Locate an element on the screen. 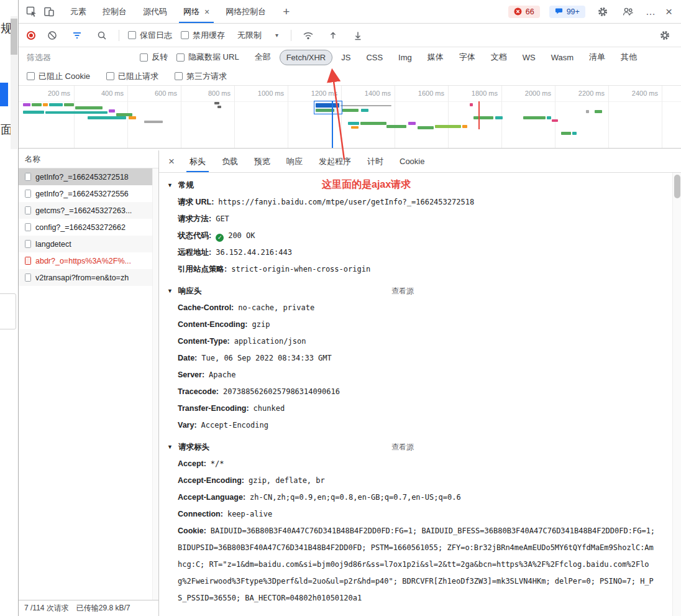 This screenshot has height=616, width=681. device-toolbar-button is located at coordinates (49, 12).